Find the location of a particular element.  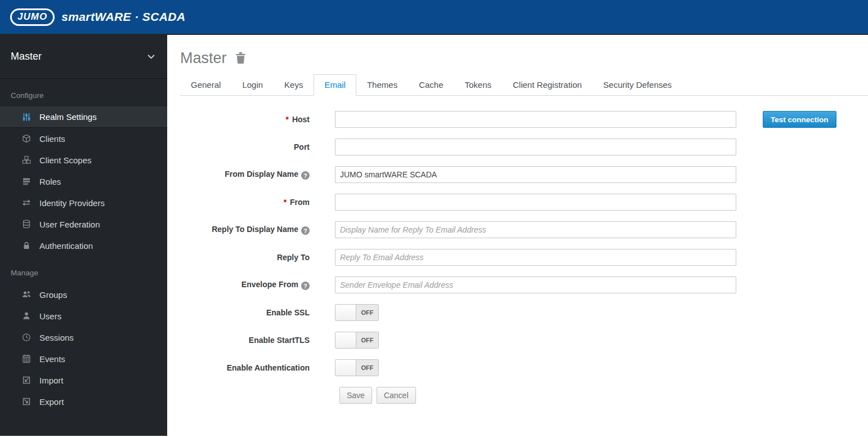

clock-icon is located at coordinates (26, 337).